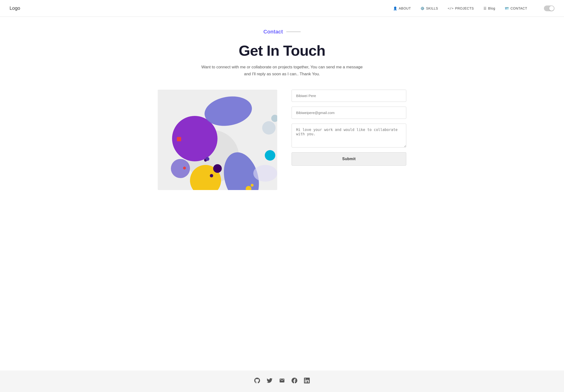 This screenshot has height=392, width=564. Describe the element at coordinates (549, 8) in the screenshot. I see `theme-toggle` at that location.